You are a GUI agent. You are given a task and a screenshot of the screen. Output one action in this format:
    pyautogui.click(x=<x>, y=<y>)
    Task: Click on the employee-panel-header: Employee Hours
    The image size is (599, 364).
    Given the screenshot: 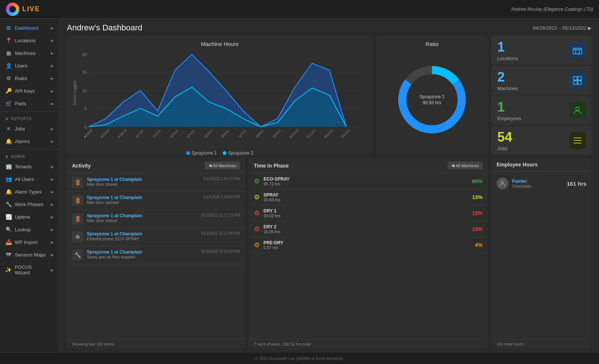 What is the action you would take?
    pyautogui.click(x=541, y=165)
    